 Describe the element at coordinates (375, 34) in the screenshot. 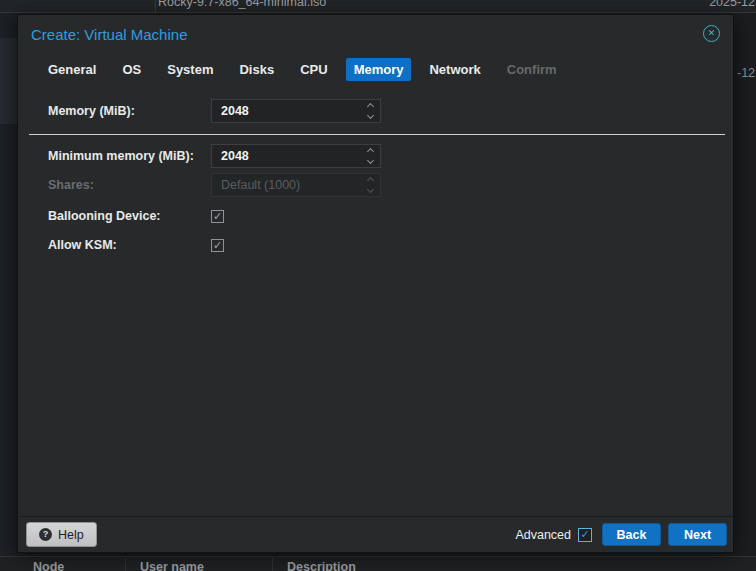

I see `dialog-title: Create: Virtual Machine` at that location.